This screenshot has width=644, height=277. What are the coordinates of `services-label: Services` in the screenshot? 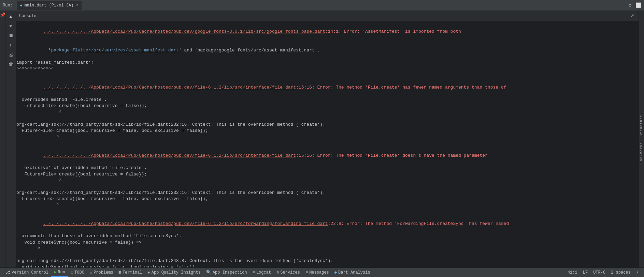 It's located at (290, 273).